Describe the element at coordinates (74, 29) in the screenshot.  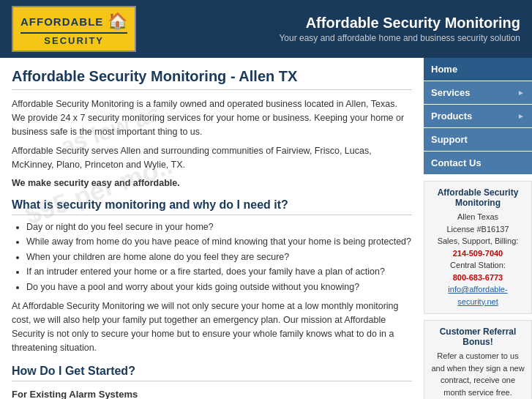
I see `logo: AFFORDABLE 🏠 SECURITY` at that location.